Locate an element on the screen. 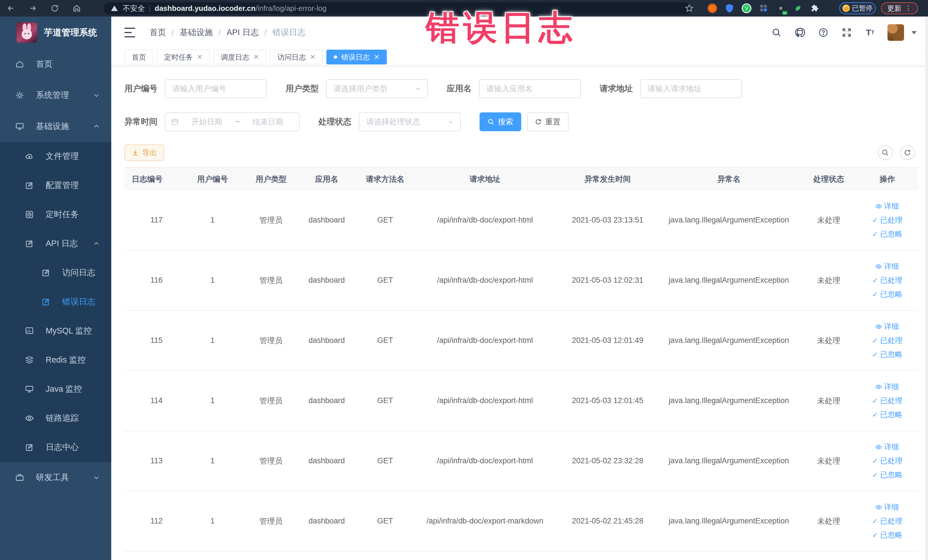 The width and height of the screenshot is (928, 560). extensions-puzzle-icon is located at coordinates (815, 8).